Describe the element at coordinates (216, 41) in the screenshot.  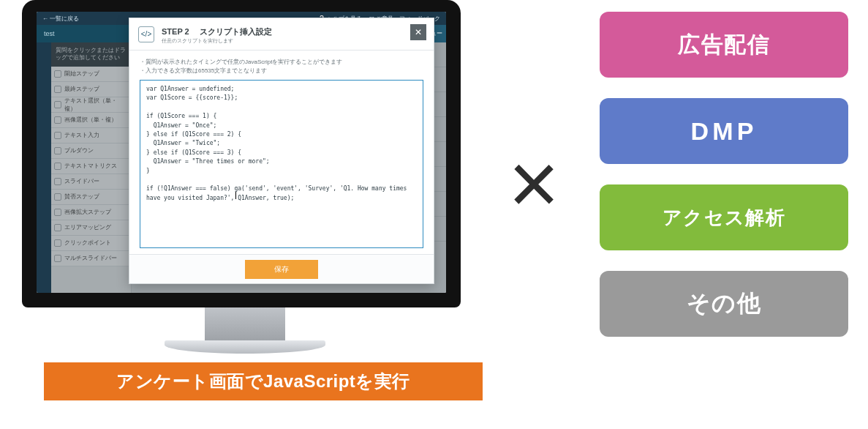
I see `modal-subtitle: 任意のスクリプトを実行します` at that location.